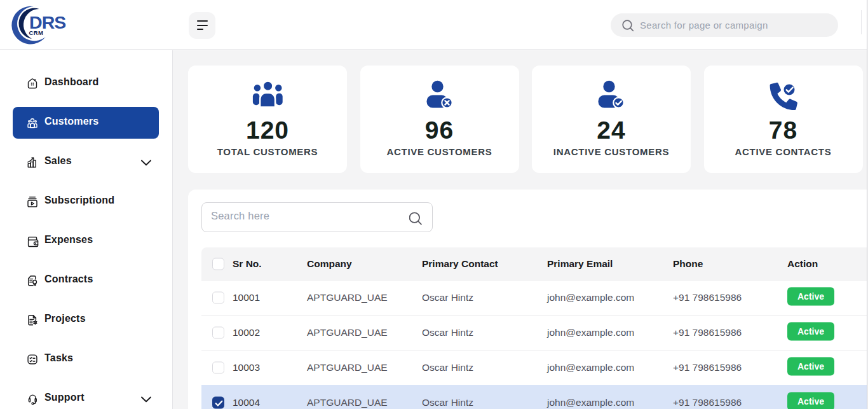 The width and height of the screenshot is (868, 409). Describe the element at coordinates (37, 33) in the screenshot. I see `svg-text: CRM` at that location.